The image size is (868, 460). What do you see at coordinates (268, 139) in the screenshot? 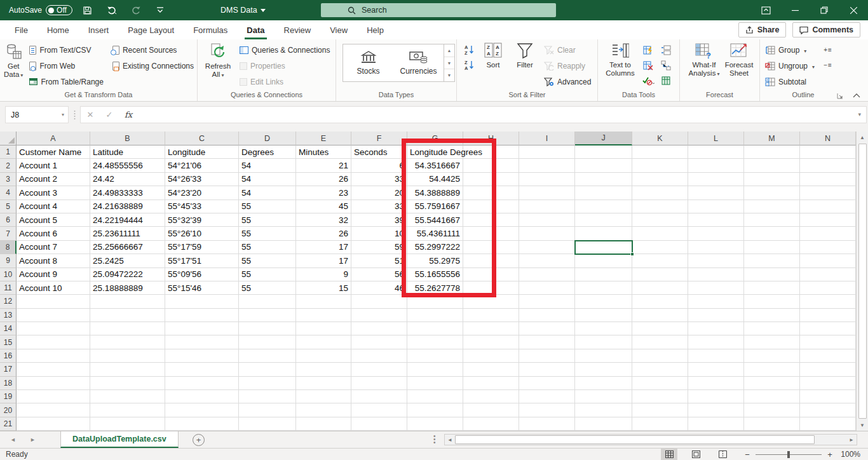
I see `column-header-D: D` at bounding box center [268, 139].